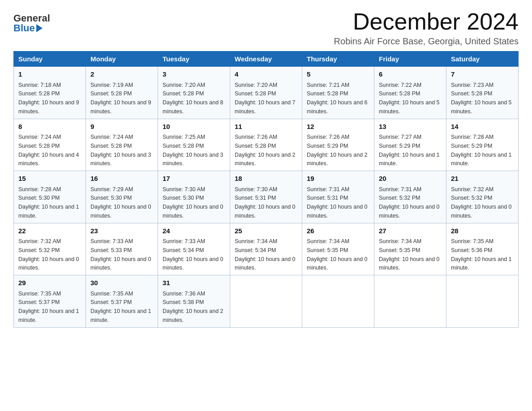 The width and height of the screenshot is (532, 411). Describe the element at coordinates (266, 93) in the screenshot. I see `calendar-day-cell: 4 Sunrise: 7:20 AMSunset: 5:28 PMDayligh…` at that location.